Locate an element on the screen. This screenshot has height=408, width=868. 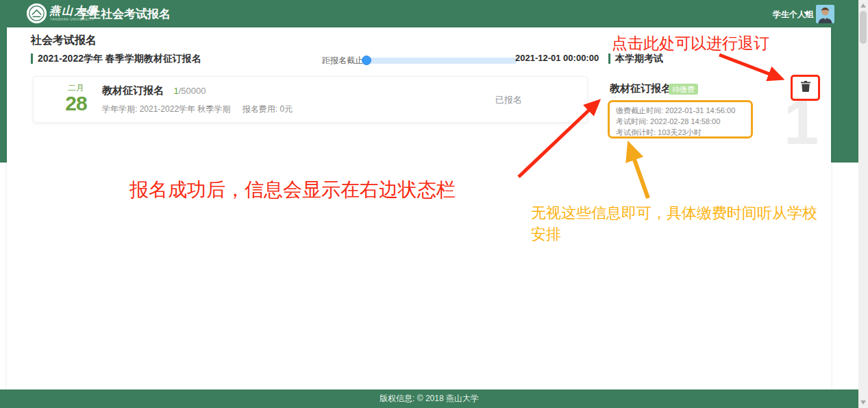
deadline-progress-bar is located at coordinates (440, 60).